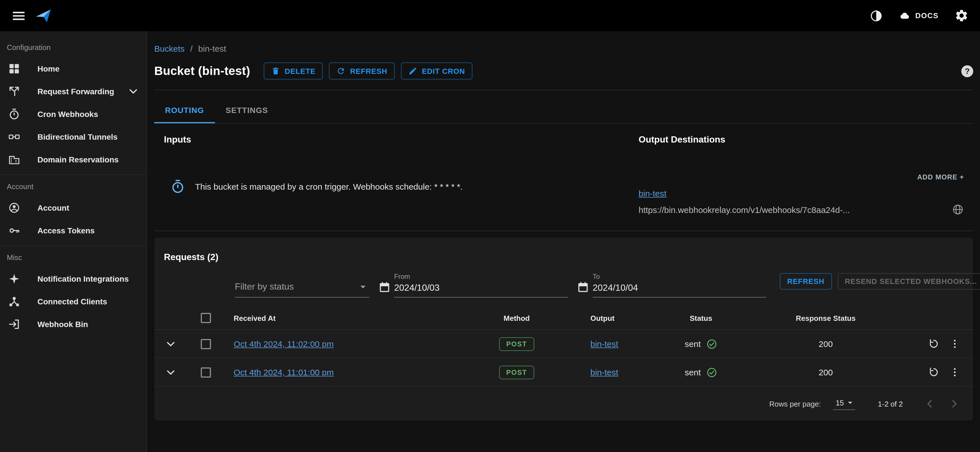  I want to click on col-method: Method, so click(517, 318).